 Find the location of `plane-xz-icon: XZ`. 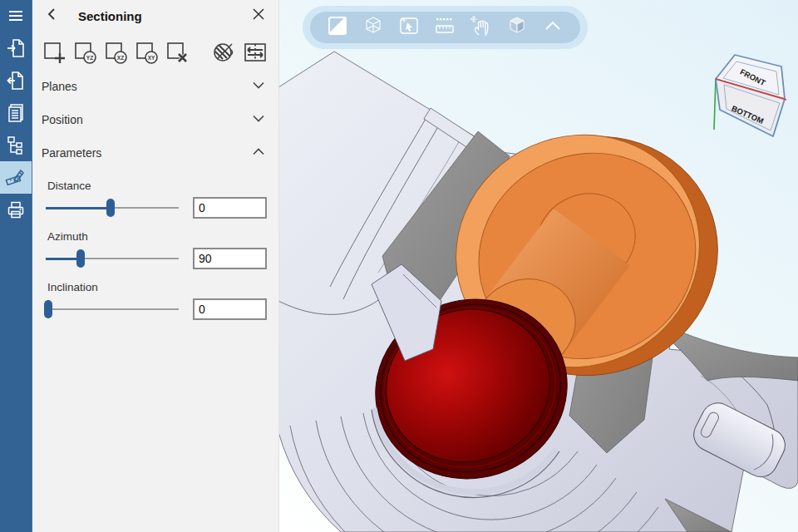

plane-xz-icon: XZ is located at coordinates (116, 54).